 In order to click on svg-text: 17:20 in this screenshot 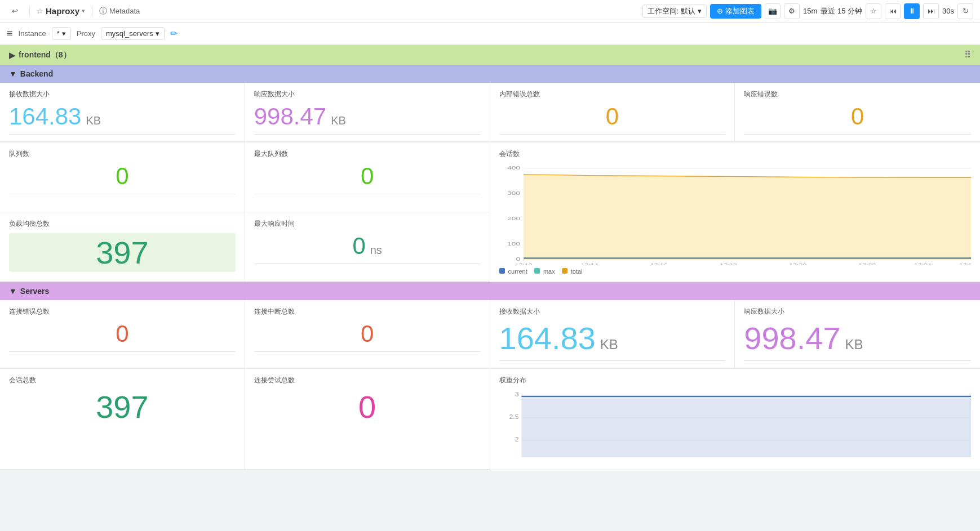, I will do `click(798, 264)`.